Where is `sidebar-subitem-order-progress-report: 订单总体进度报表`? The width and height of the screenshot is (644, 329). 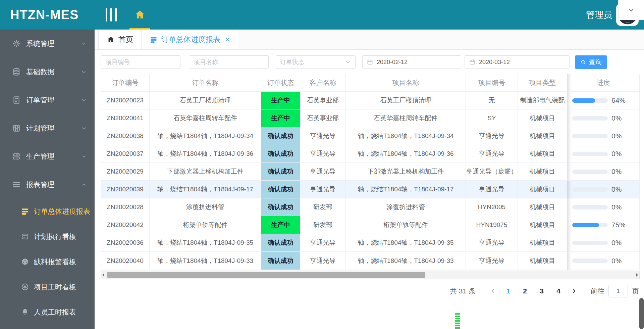 sidebar-subitem-order-progress-report: 订单总体进度报表 is located at coordinates (47, 211).